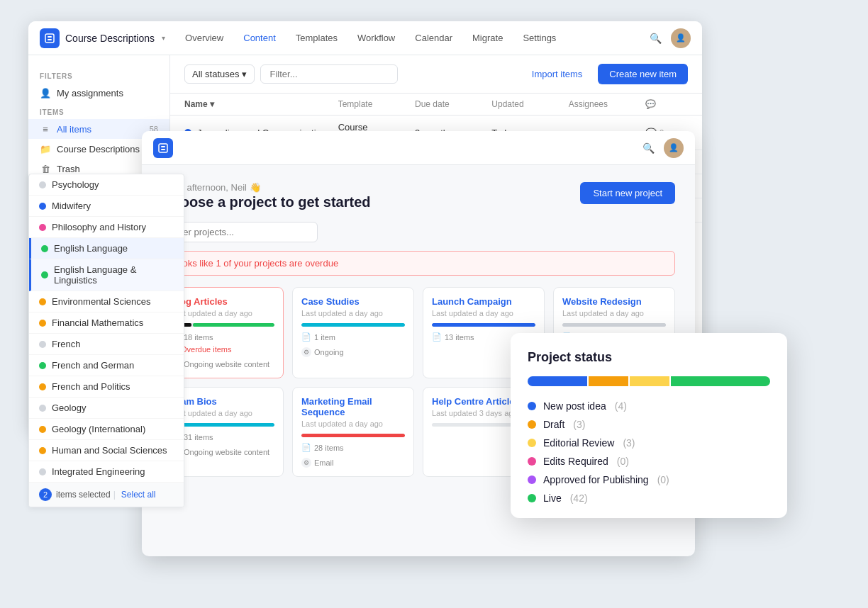  I want to click on list-item-geology: Geology, so click(106, 408).